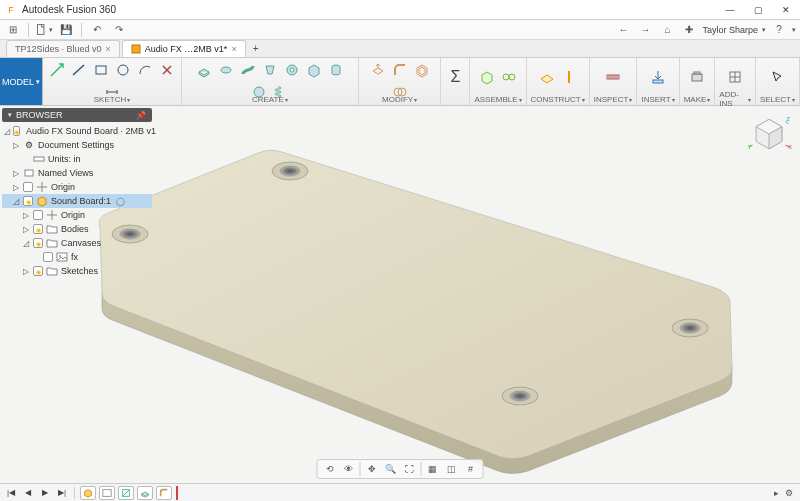 The width and height of the screenshot is (800, 501). I want to click on timeline-prev-button: ◀, so click(28, 493).